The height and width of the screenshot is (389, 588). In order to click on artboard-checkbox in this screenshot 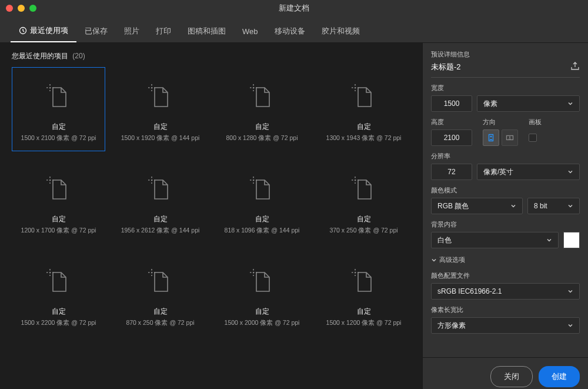, I will do `click(533, 138)`.